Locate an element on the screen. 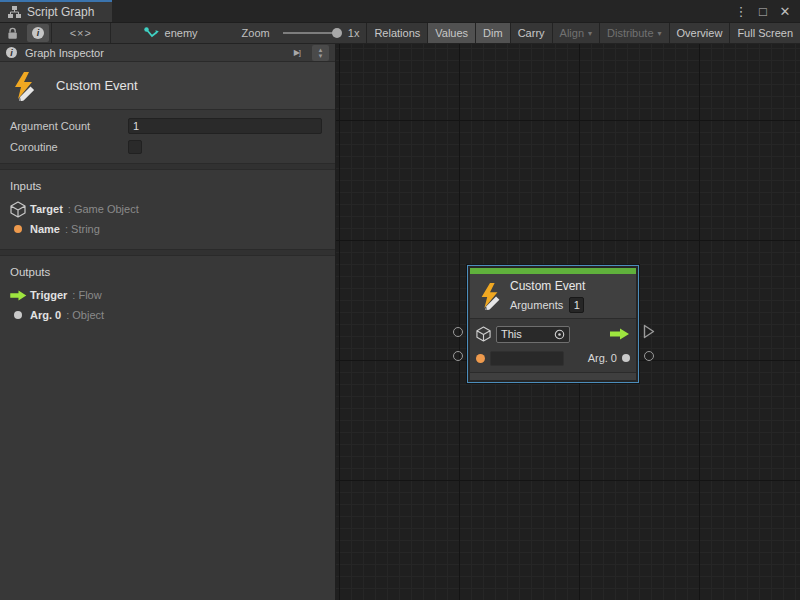 Image resolution: width=800 pixels, height=600 pixels. dim-button: Dim is located at coordinates (494, 33).